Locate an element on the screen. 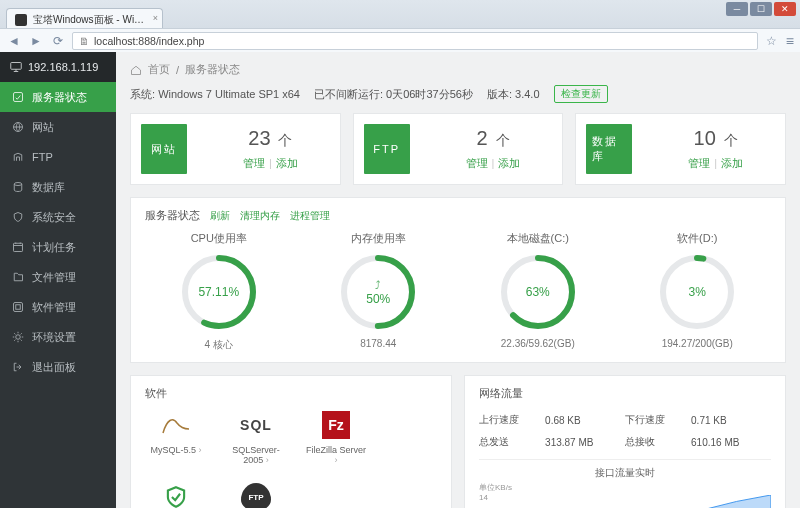 Image resolution: width=800 pixels, height=508 pixels. software-label: MySQL-5.5 › is located at coordinates (176, 450).